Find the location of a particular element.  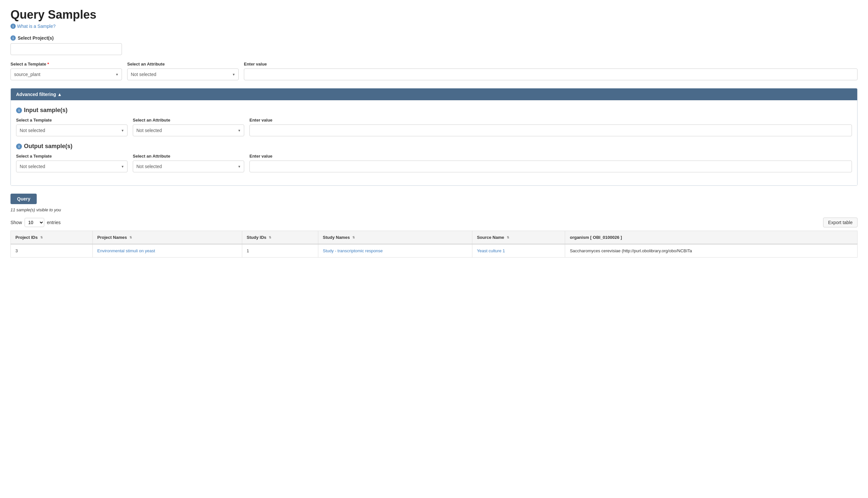

table-row: 3 Environmental stimuli on yeast 1 Study… is located at coordinates (434, 251).